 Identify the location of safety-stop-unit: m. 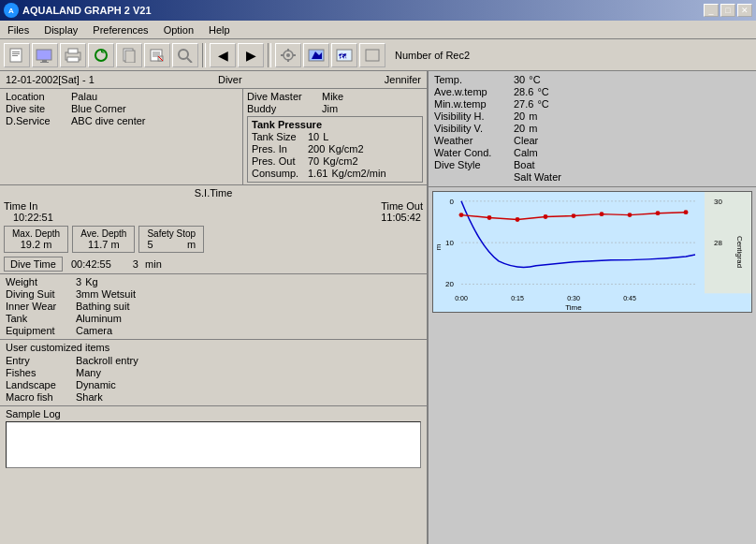
(191, 244).